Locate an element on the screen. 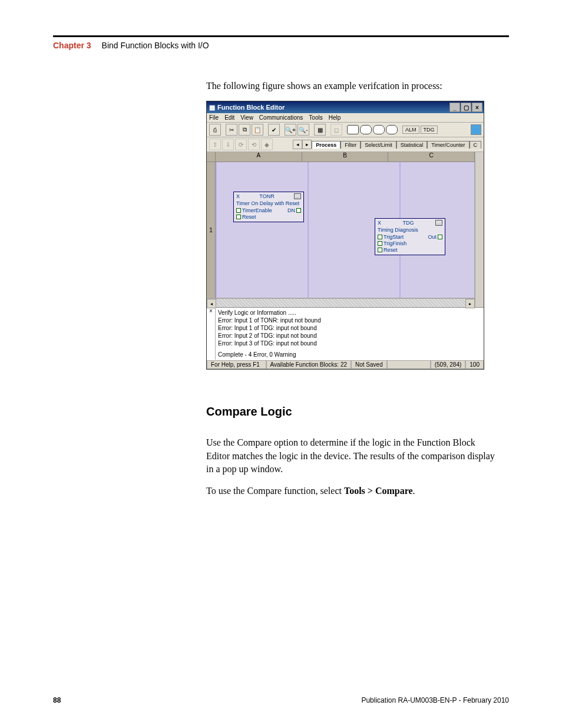  block-tonr-in2: Reset is located at coordinates (249, 217).